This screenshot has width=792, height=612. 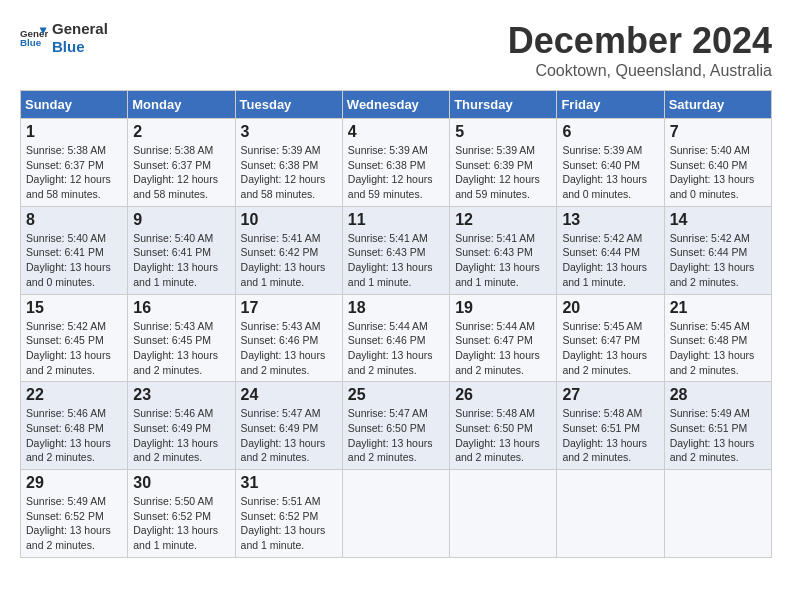 I want to click on day-number: 13, so click(x=610, y=220).